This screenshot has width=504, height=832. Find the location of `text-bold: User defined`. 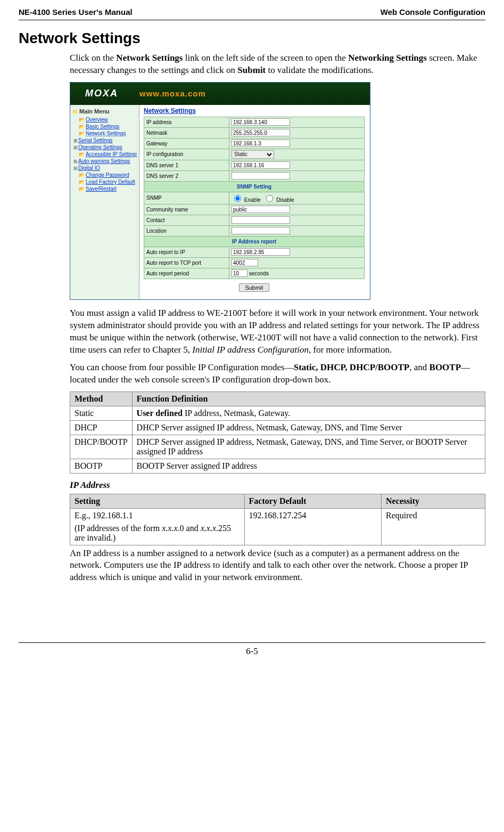

text-bold: User defined is located at coordinates (160, 413).